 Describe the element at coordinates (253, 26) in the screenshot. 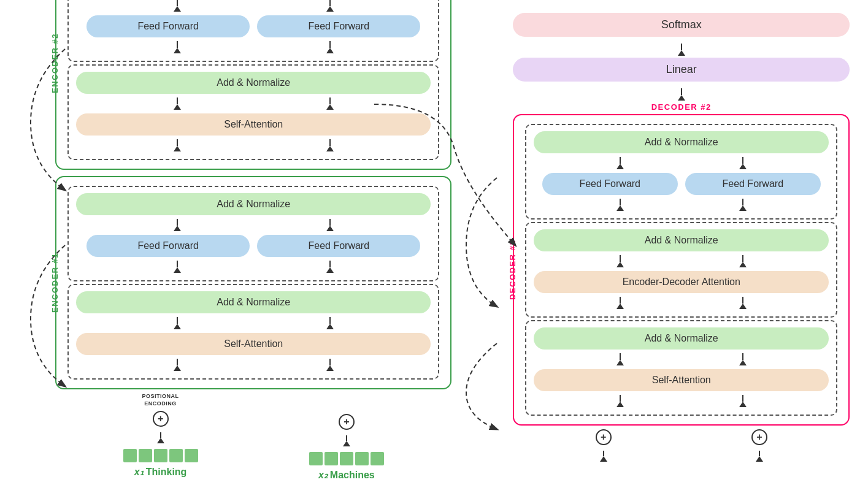

I see `encoder2-ff-row: Feed Forward Feed Forward` at that location.